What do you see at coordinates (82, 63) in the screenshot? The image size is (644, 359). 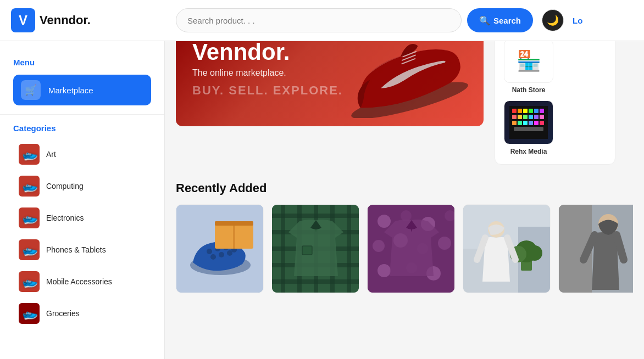 I see `menu-label: Menu` at bounding box center [82, 63].